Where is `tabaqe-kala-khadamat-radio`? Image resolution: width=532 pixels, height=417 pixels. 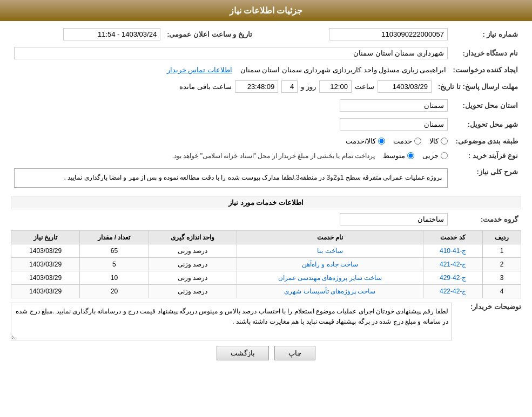 tabaqe-kala-khadamat-radio is located at coordinates (381, 141).